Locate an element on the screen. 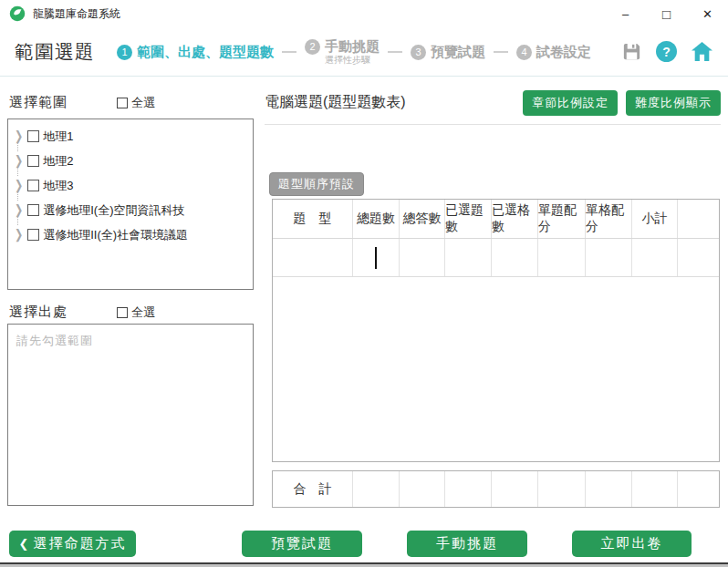 The height and width of the screenshot is (567, 728). help-icon: ? is located at coordinates (666, 51).